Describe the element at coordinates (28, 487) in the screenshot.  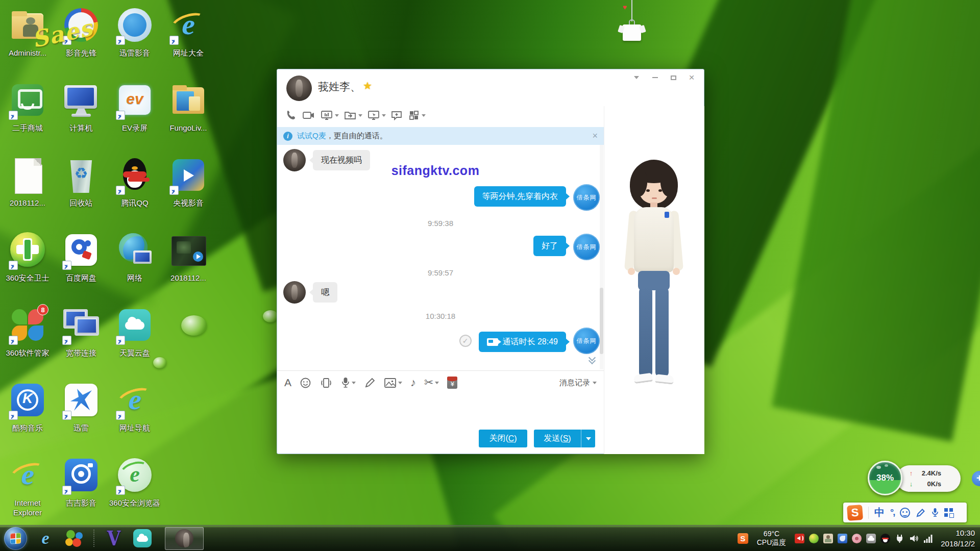
I see `desktop-icon: e Internet Explorer` at that location.